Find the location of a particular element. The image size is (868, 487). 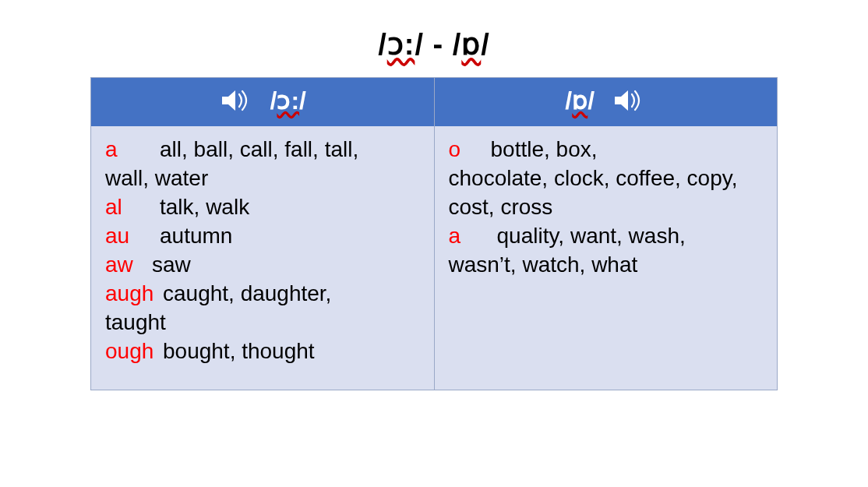

spelling-pattern: augh is located at coordinates (134, 295).